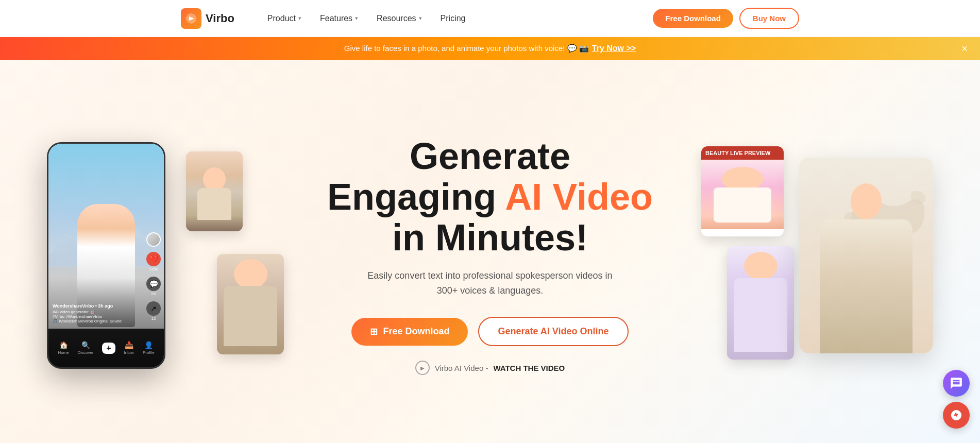 This screenshot has height=443, width=980. Describe the element at coordinates (490, 48) in the screenshot. I see `announcement-bar: Give life to faces in a photo, and anima…` at that location.